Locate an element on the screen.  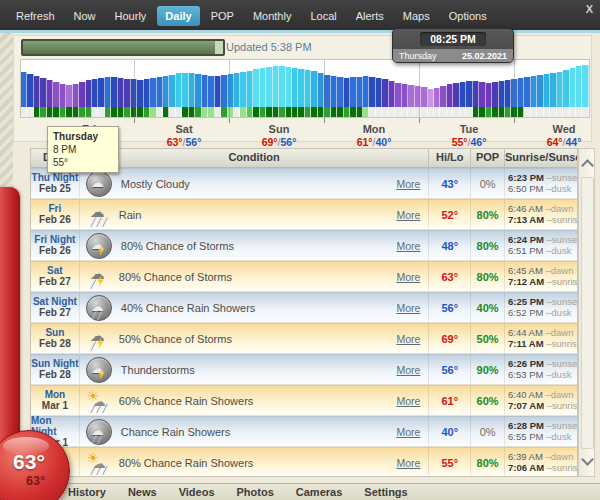
menu-bar: RefreshNowHourlyDailyPOPMonthlyLocalAler… is located at coordinates (300, 15).